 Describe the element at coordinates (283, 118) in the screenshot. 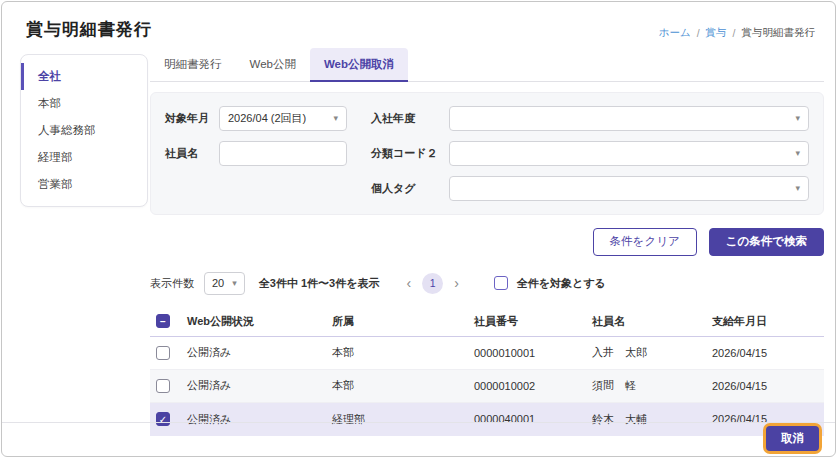

I see `target-month-select: 2026/04 (2回目) ▾` at that location.